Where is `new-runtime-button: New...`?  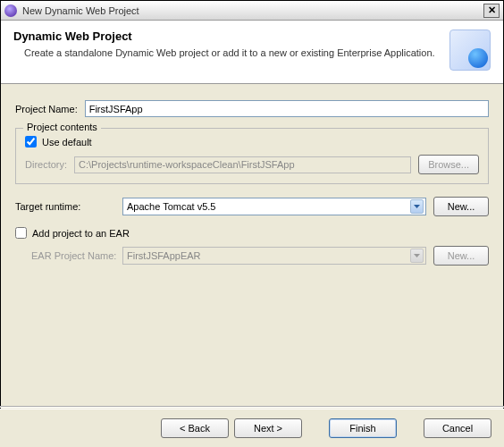
new-runtime-button: New... is located at coordinates (461, 207).